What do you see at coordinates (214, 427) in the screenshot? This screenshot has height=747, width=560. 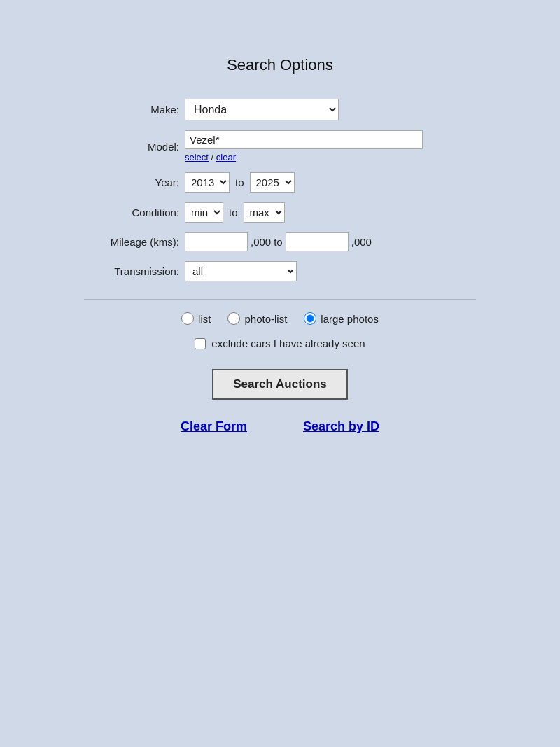 I see `clear-form-link: Clear Form` at bounding box center [214, 427].